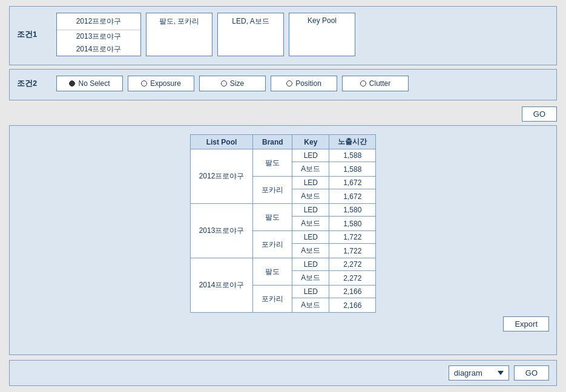 This screenshot has width=566, height=392. I want to click on cell-pool: 2014프로야구, so click(222, 286).